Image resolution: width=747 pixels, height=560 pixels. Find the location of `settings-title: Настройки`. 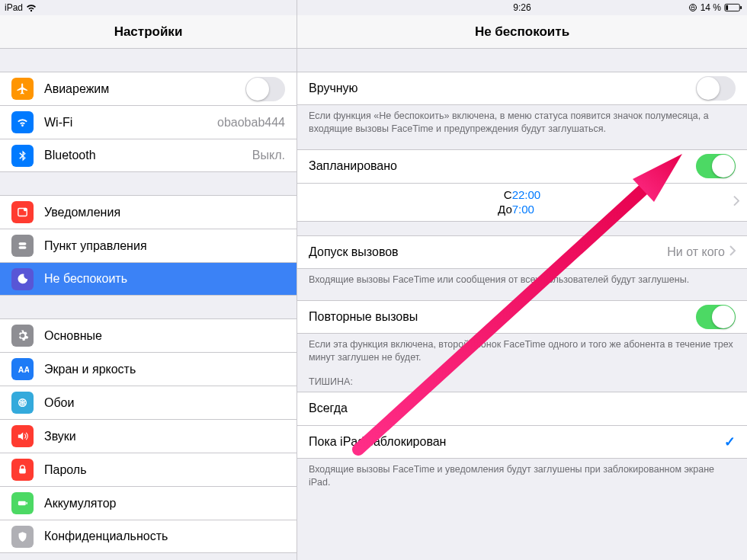

settings-title: Настройки is located at coordinates (149, 32).